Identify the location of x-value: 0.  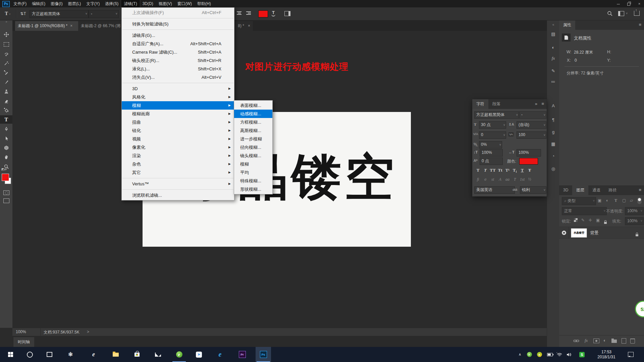
(576, 60).